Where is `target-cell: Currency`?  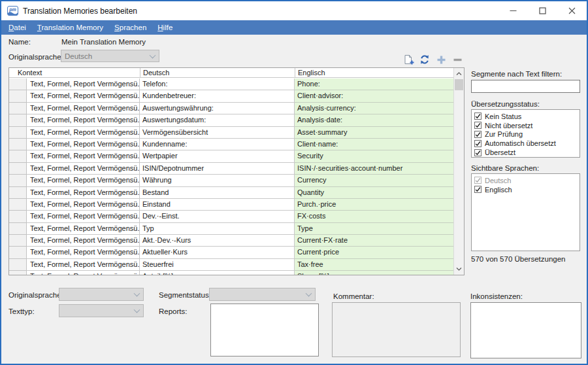
target-cell: Currency is located at coordinates (374, 181).